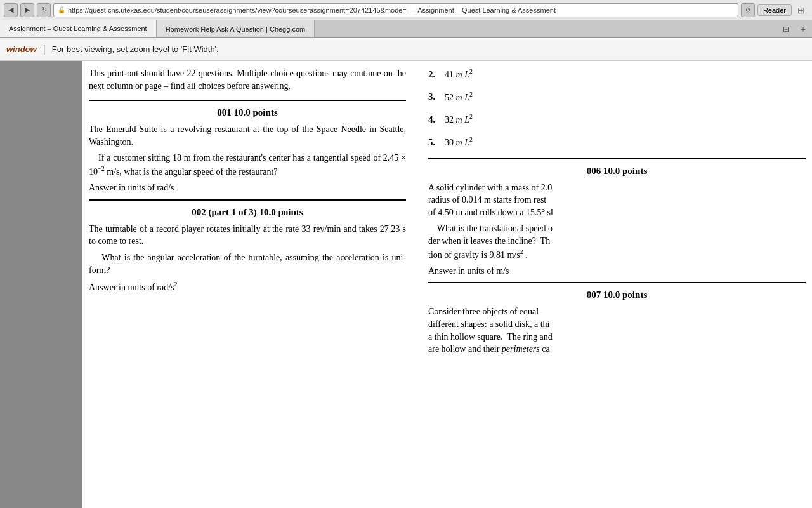 The width and height of the screenshot is (812, 508). What do you see at coordinates (406, 50) in the screenshot?
I see `toolbar: window | For best viewing, set zoom leve…` at bounding box center [406, 50].